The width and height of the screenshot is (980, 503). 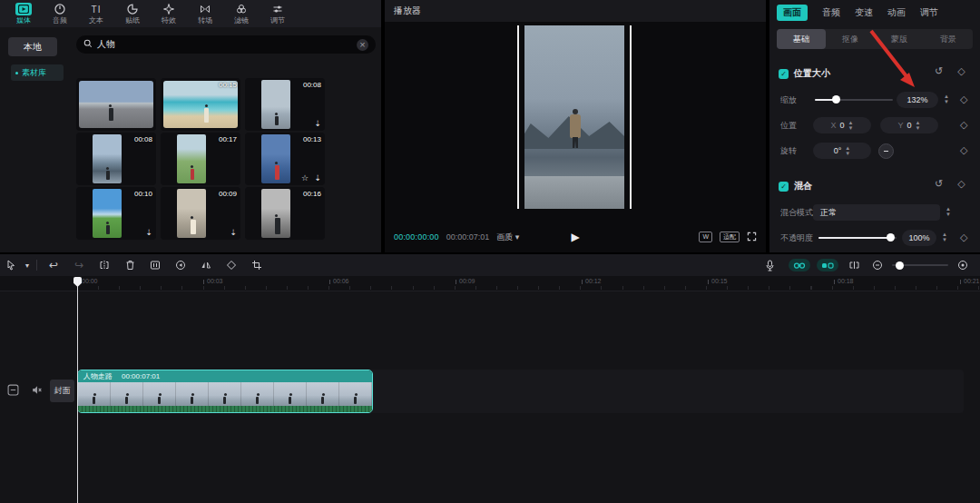 What do you see at coordinates (36, 265) in the screenshot?
I see `divider` at bounding box center [36, 265].